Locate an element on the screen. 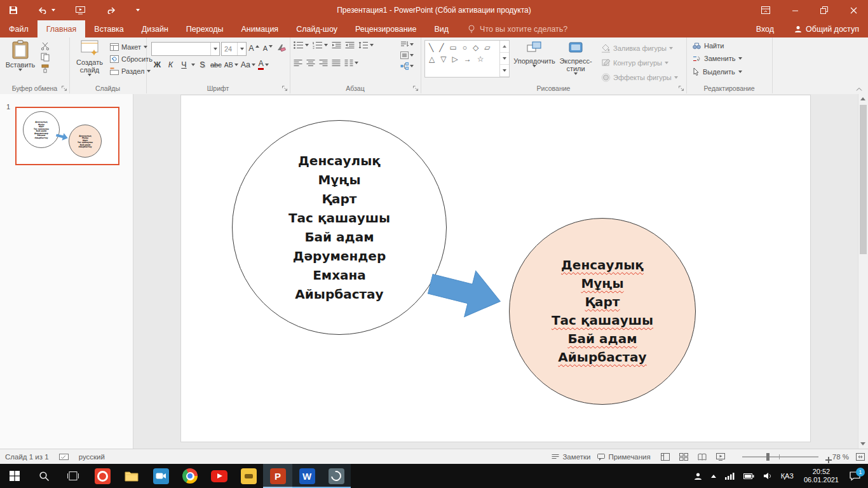 The image size is (868, 488). normal-view-button is located at coordinates (665, 457).